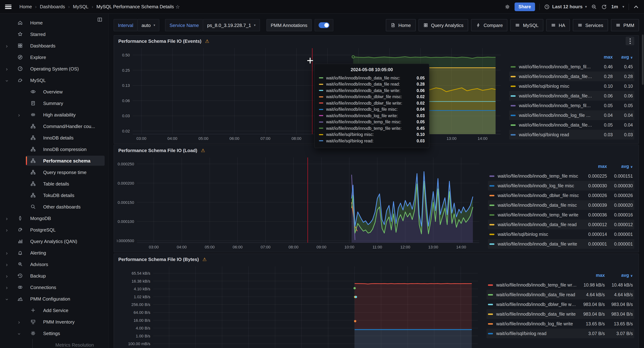 The width and height of the screenshot is (644, 348). Describe the element at coordinates (54, 23) in the screenshot. I see `sidebar-item-home: Home` at that location.